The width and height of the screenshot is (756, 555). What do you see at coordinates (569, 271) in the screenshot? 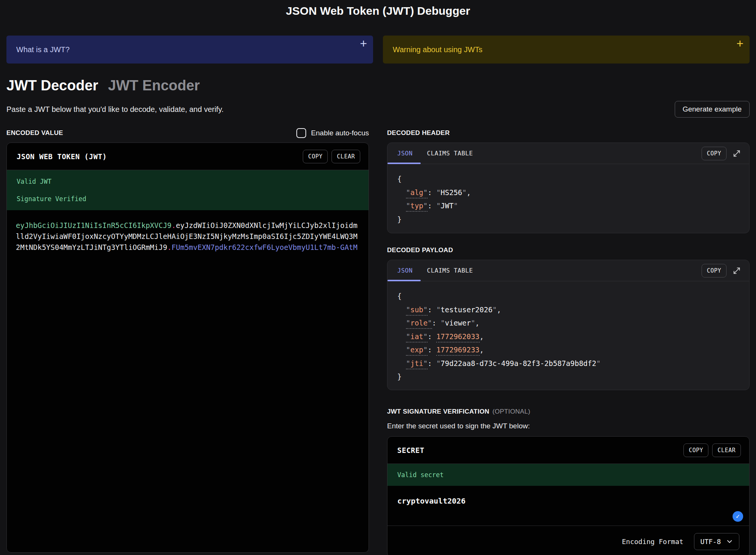
I see `decoded-payload-tabs: JSON CLAIMS TABLE COPY` at bounding box center [569, 271].